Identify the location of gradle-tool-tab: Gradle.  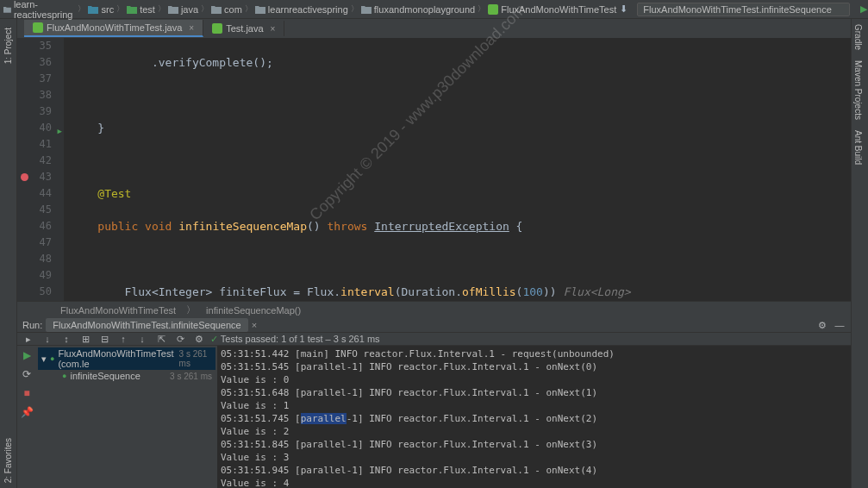
(859, 37).